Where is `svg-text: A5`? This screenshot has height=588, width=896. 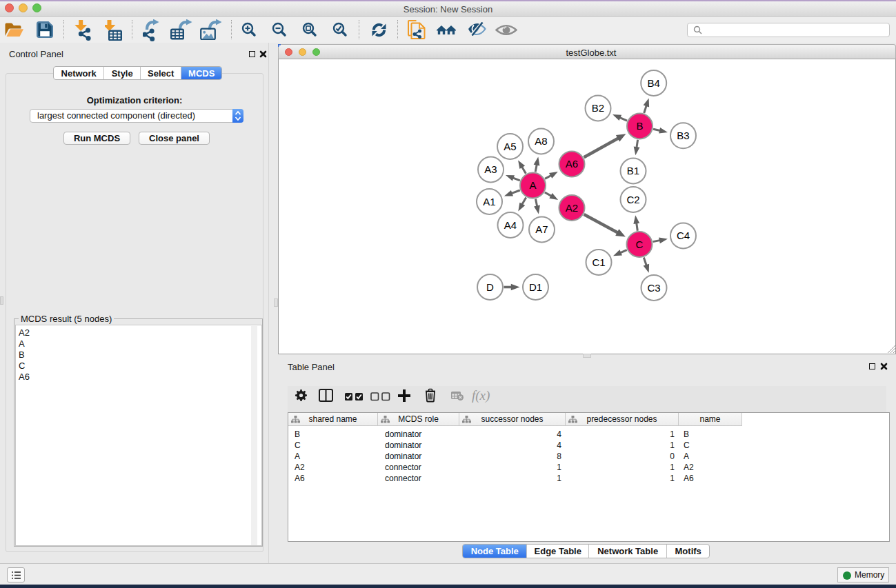
svg-text: A5 is located at coordinates (510, 146).